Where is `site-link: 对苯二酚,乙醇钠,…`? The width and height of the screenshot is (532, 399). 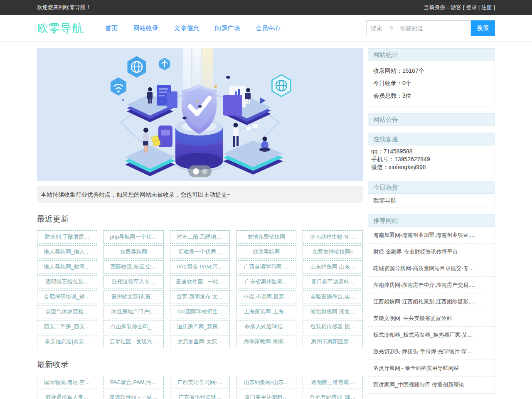
site-link: 对苯二酚,乙醇钠,… is located at coordinates (200, 237).